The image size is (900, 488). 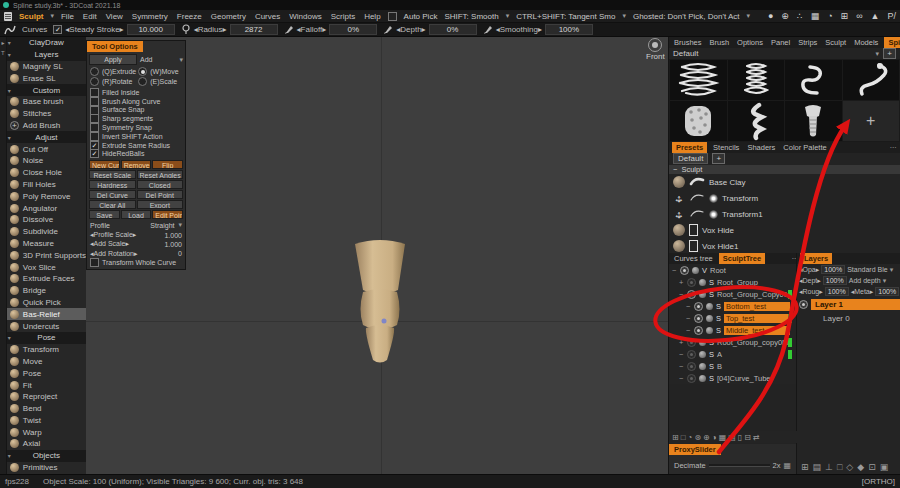 I want to click on tool-magnify-sl: Magnify SL, so click(x=46, y=67).